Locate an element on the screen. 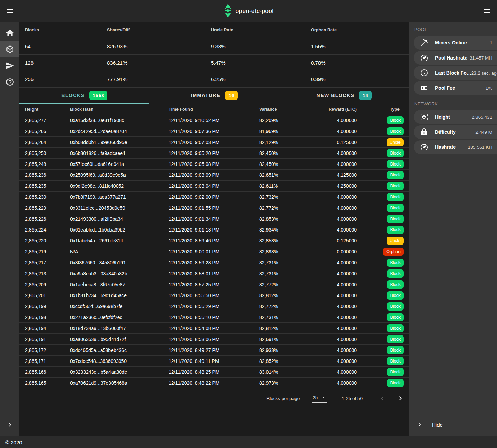 The image size is (497, 448). cell-time-found: 12/11/2020, 9:01:34 PM is located at coordinates (214, 219).